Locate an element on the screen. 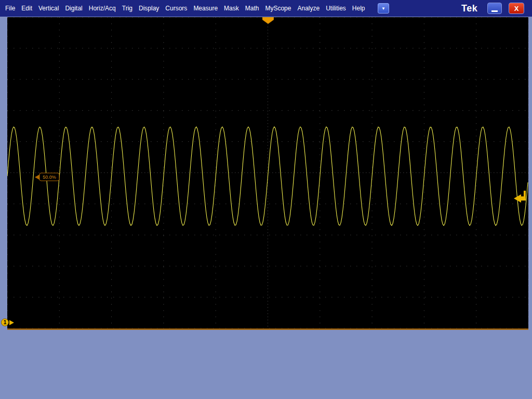  menu-item-file: File is located at coordinates (10, 8).